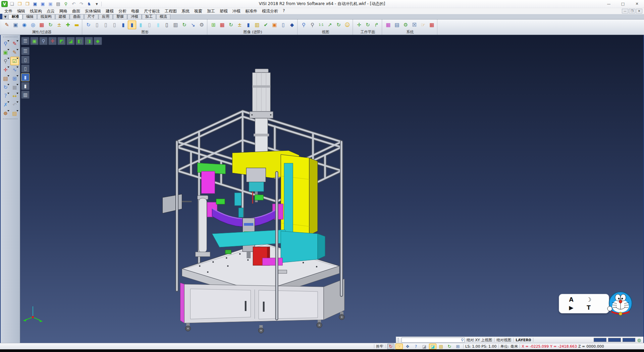 The width and height of the screenshot is (644, 352). Describe the element at coordinates (6, 96) in the screenshot. I see `help-tool-icon: ?` at that location.